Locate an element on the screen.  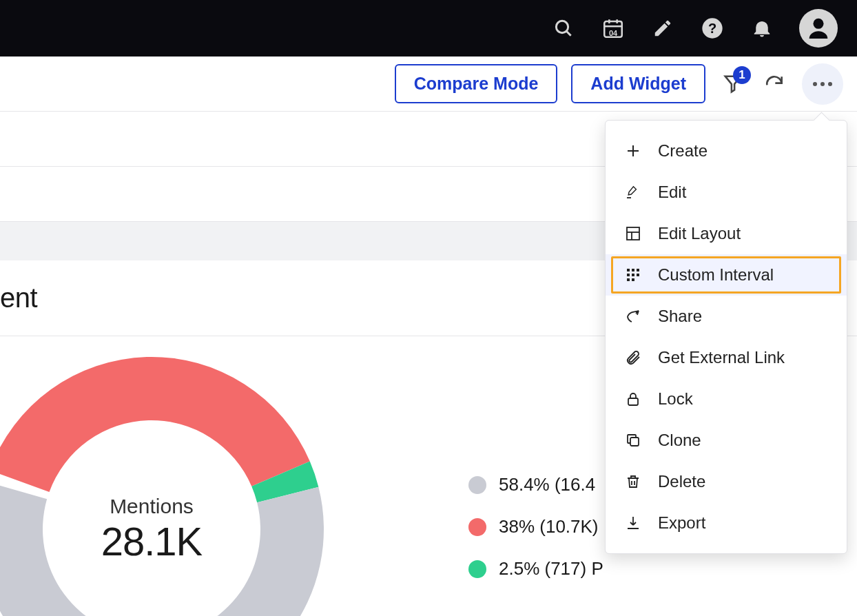
donut-center-label: Mentions is located at coordinates (152, 506).